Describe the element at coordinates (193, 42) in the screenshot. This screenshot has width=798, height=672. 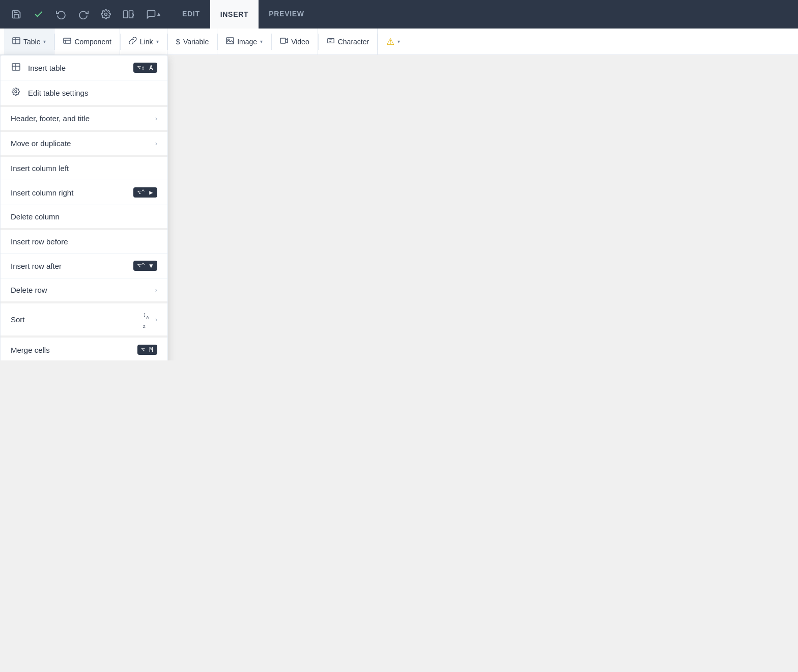
I see `insert-variable-menu: $ Variable` at that location.